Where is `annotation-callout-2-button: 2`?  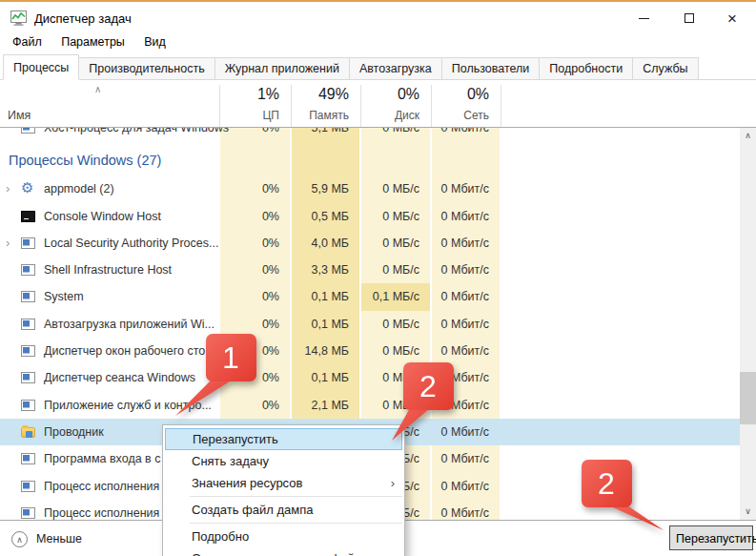
annotation-callout-2-button: 2 is located at coordinates (623, 496).